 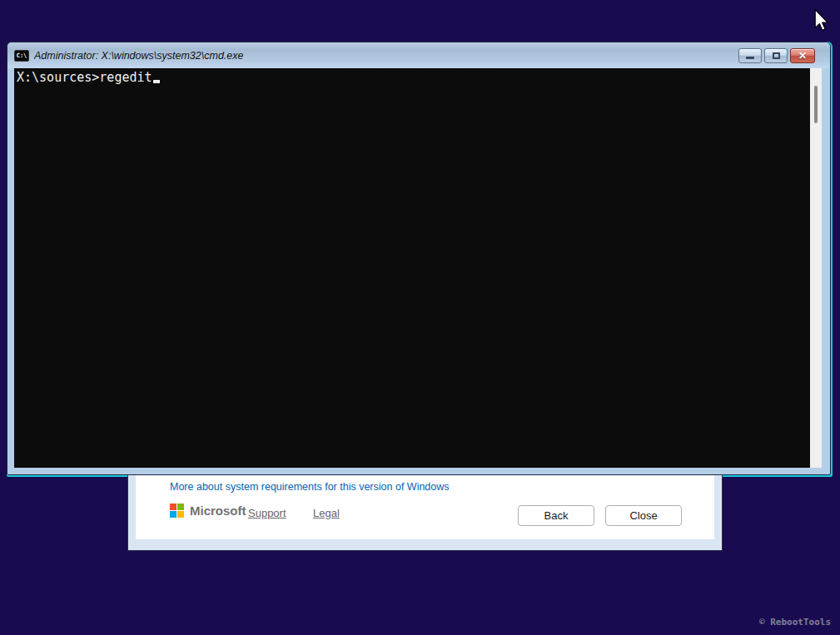 What do you see at coordinates (803, 56) in the screenshot?
I see `close-button: ✕` at bounding box center [803, 56].